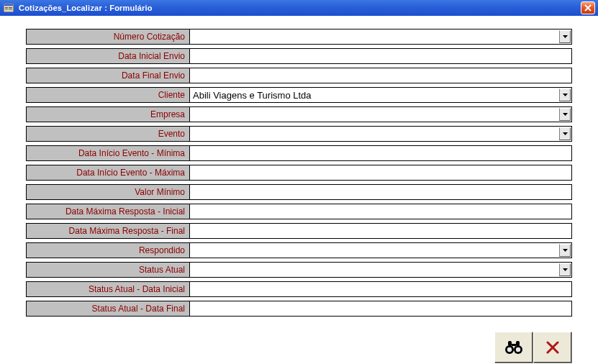 This screenshot has height=364, width=598. What do you see at coordinates (374, 134) in the screenshot?
I see `input-evento` at bounding box center [374, 134].